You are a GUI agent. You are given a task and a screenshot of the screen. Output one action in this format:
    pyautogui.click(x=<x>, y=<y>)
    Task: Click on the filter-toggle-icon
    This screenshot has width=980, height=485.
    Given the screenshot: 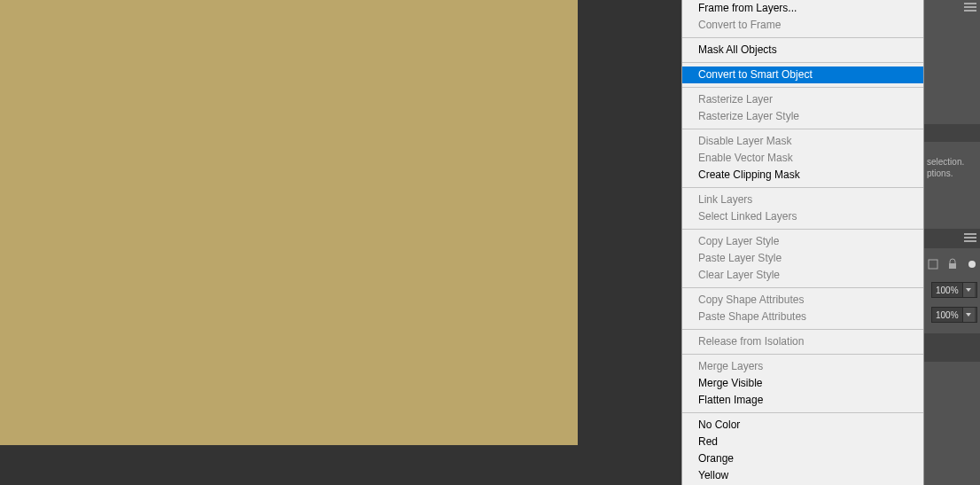 What is the action you would take?
    pyautogui.click(x=972, y=264)
    